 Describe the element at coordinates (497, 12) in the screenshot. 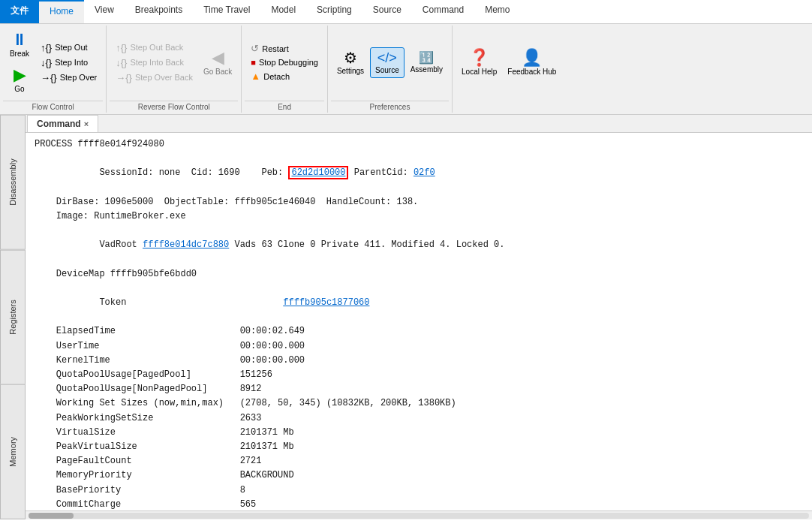

I see `tab-memo: Memo` at that location.